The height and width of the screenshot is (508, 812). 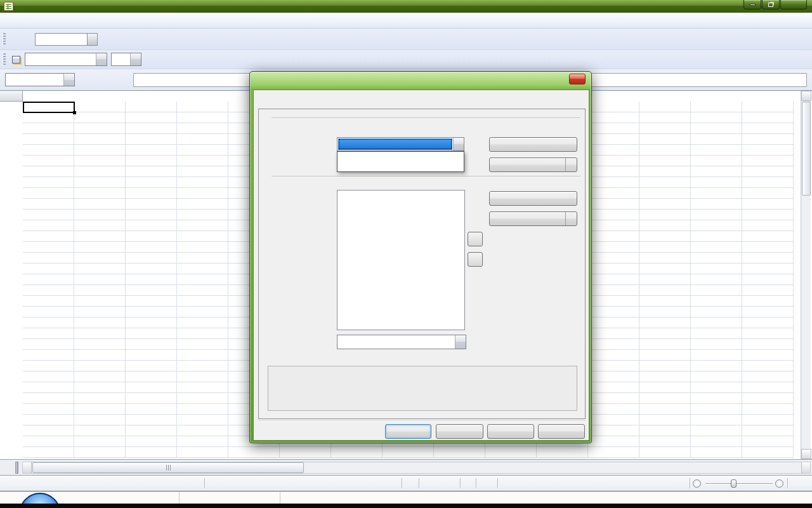 I want to click on cell-reference, so click(x=34, y=80).